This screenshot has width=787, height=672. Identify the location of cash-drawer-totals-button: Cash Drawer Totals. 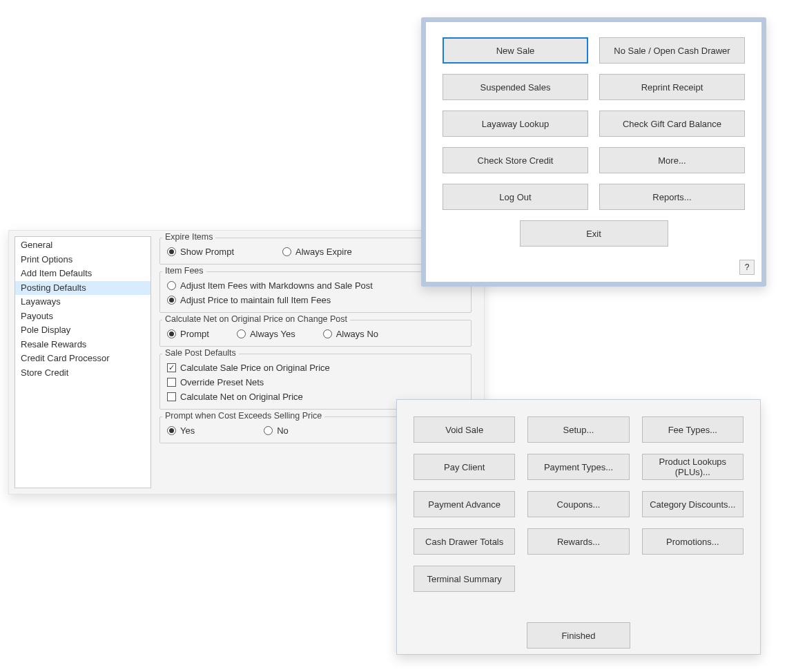
(464, 541).